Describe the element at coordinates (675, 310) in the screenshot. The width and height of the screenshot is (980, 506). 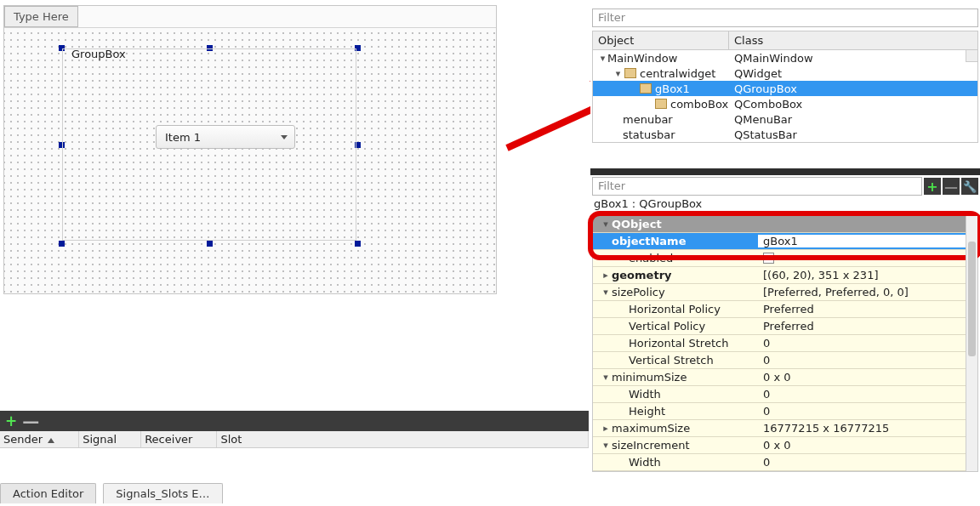
I see `property-key: Horizontal Policy` at that location.